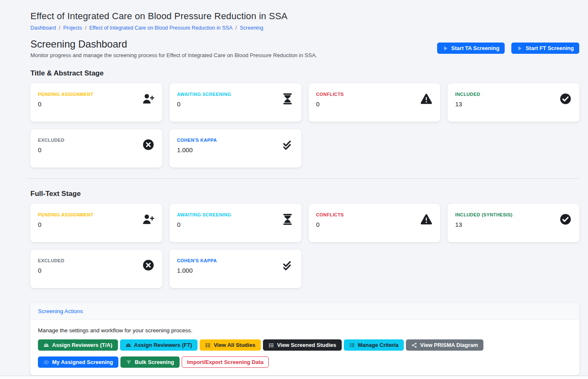 The height and width of the screenshot is (379, 588). I want to click on header-buttons: Start TA Screening Start FT Screening, so click(508, 48).